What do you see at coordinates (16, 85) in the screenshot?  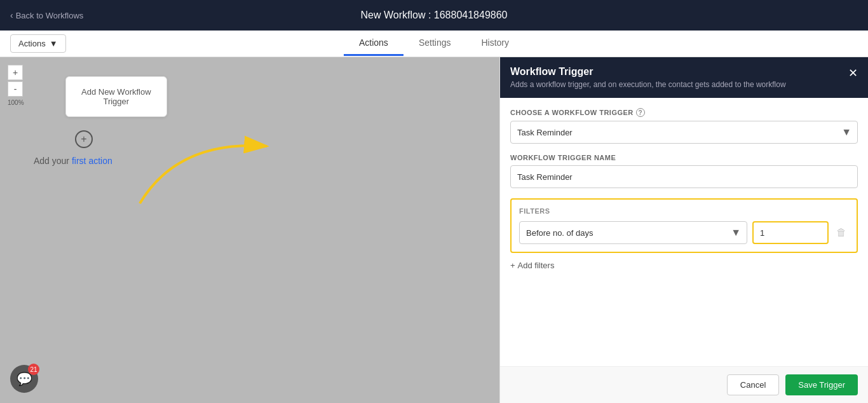 I see `zoom-controls: + - 100%` at bounding box center [16, 85].